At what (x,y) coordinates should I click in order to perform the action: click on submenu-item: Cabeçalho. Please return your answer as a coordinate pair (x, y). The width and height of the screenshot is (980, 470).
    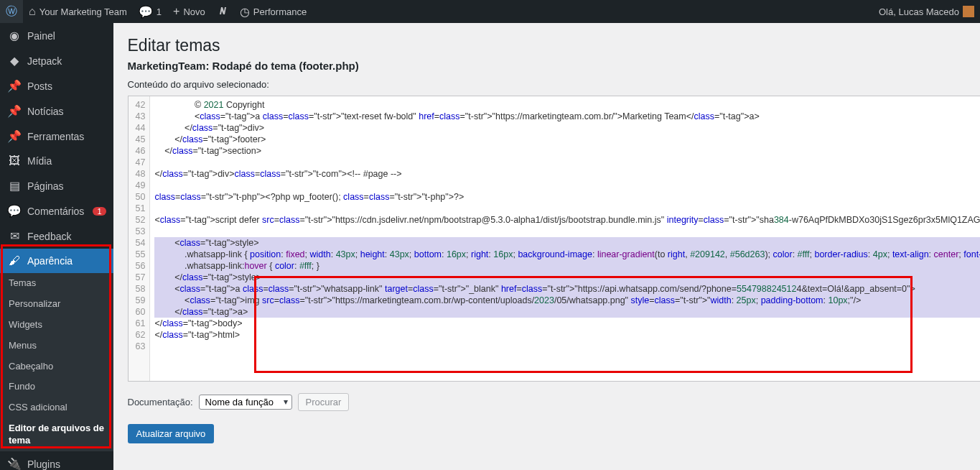
    Looking at the image, I should click on (57, 367).